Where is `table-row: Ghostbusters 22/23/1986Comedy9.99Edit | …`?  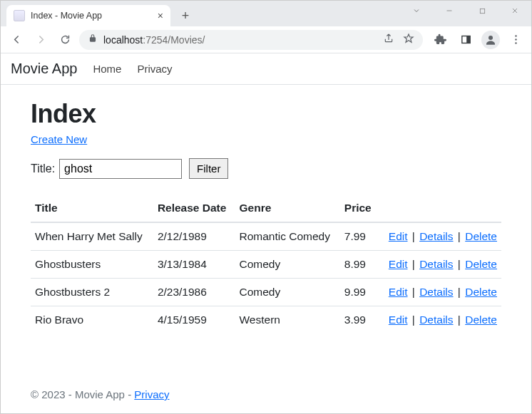
table-row: Ghostbusters 22/23/1986Comedy9.99Edit | … is located at coordinates (266, 292).